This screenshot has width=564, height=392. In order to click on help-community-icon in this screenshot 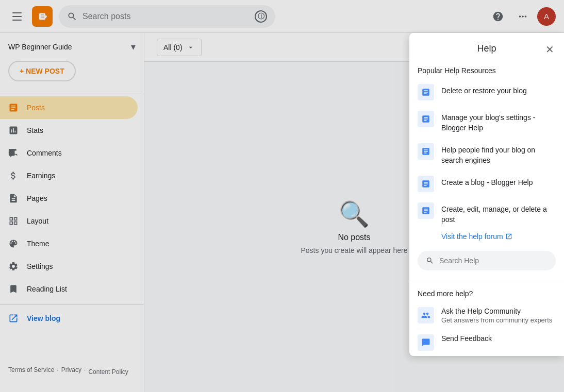, I will do `click(426, 315)`.